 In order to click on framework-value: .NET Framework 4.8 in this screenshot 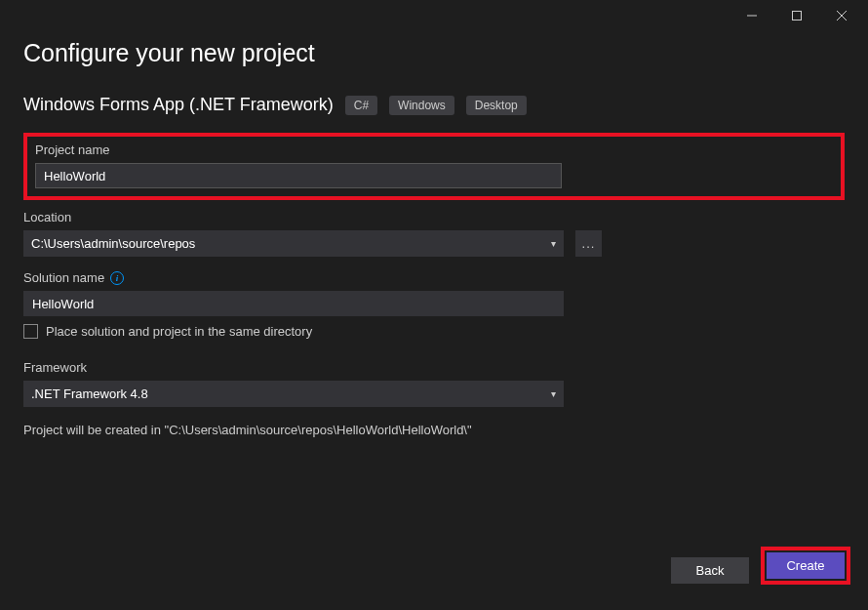, I will do `click(90, 394)`.